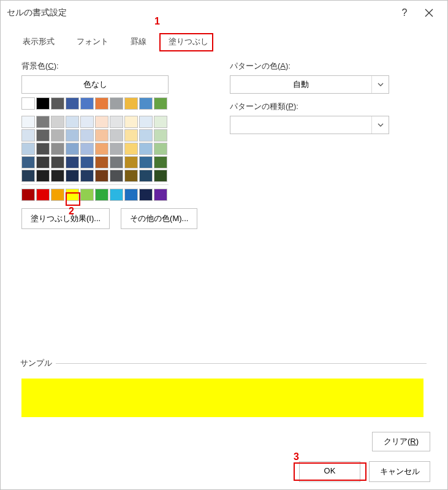  What do you see at coordinates (401, 442) in the screenshot?
I see `clear-button: クリア(R)` at bounding box center [401, 442].